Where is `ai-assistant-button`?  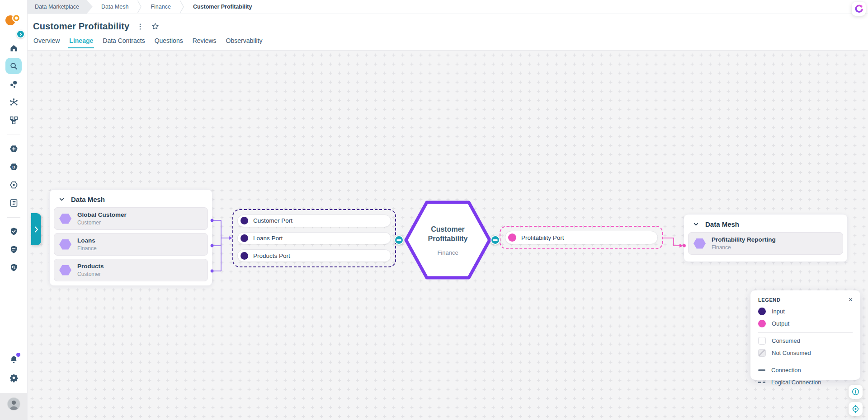 ai-assistant-button is located at coordinates (859, 9).